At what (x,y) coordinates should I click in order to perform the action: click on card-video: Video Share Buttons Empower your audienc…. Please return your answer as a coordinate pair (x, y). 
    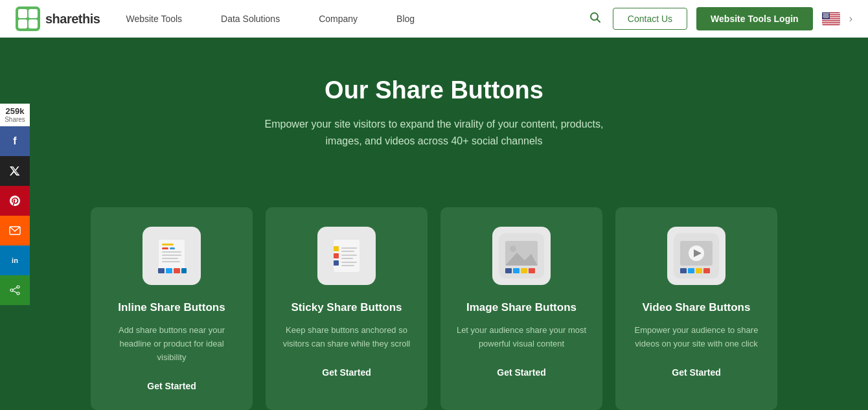
    Looking at the image, I should click on (696, 308).